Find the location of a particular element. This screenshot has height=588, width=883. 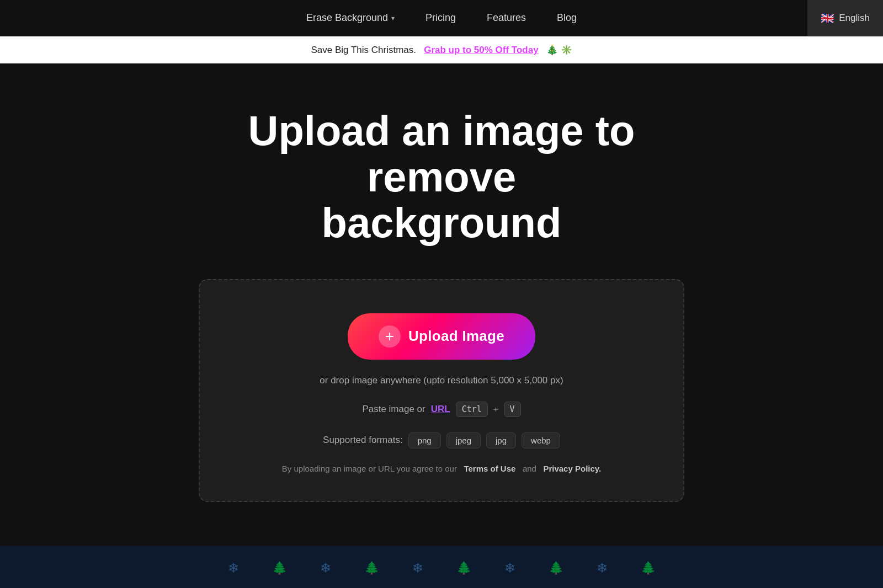

nav-blog-label: Blog is located at coordinates (567, 18).